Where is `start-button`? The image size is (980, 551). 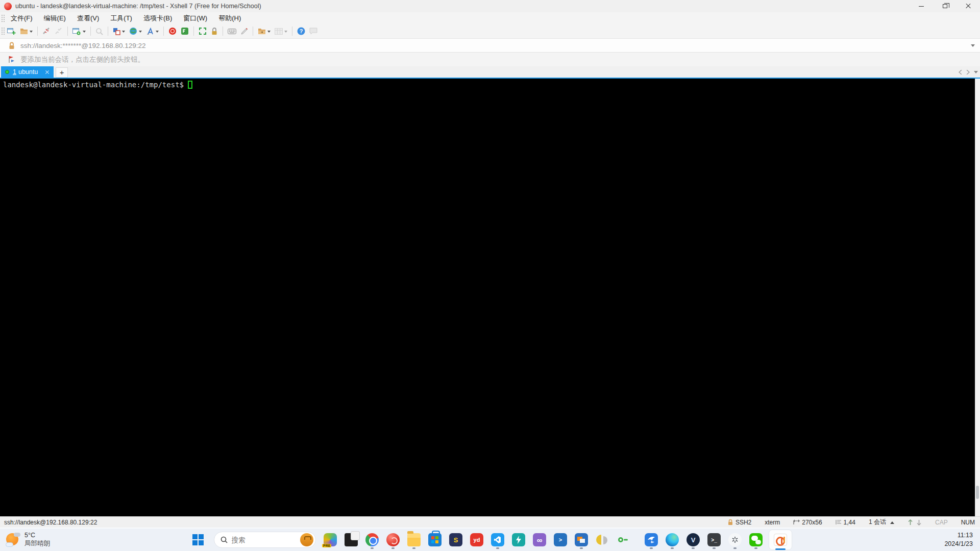 start-button is located at coordinates (198, 540).